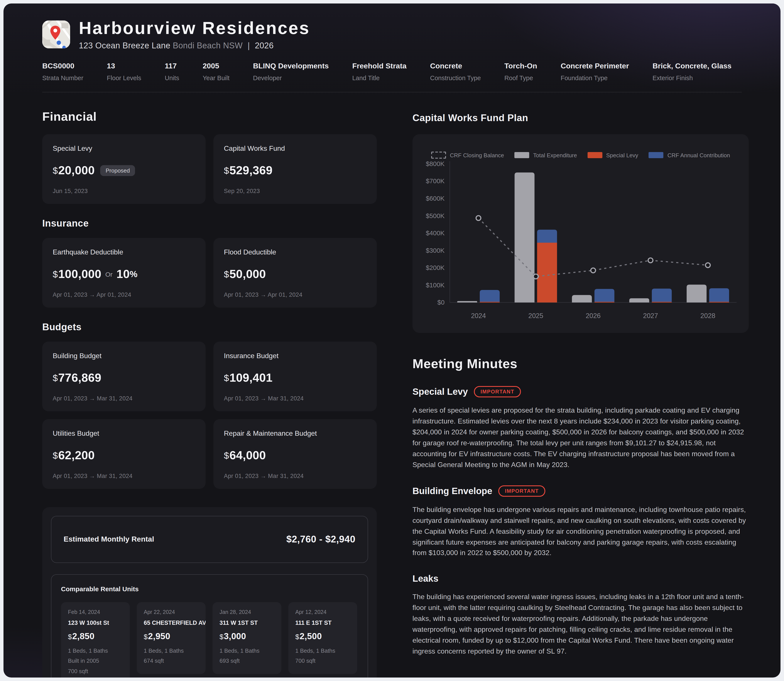  What do you see at coordinates (210, 223) in the screenshot?
I see `insurance-heading: Insurance` at bounding box center [210, 223].